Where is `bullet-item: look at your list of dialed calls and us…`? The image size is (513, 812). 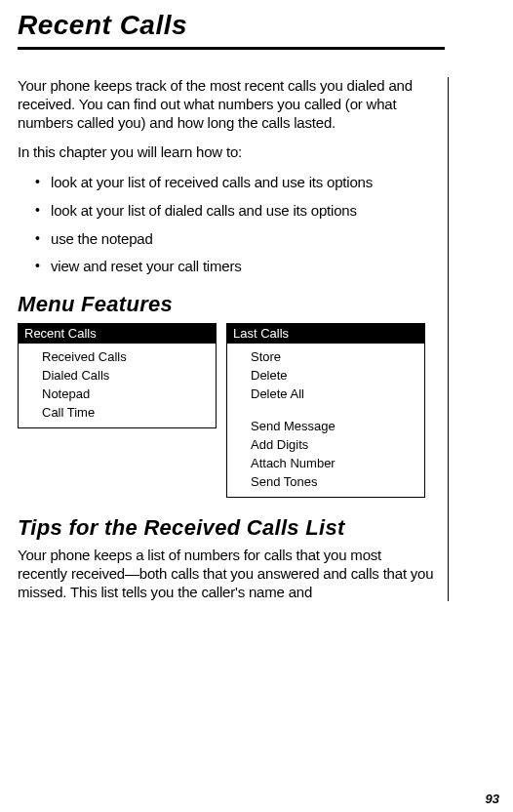
bullet-item: look at your list of dialed calls and us… is located at coordinates (234, 211).